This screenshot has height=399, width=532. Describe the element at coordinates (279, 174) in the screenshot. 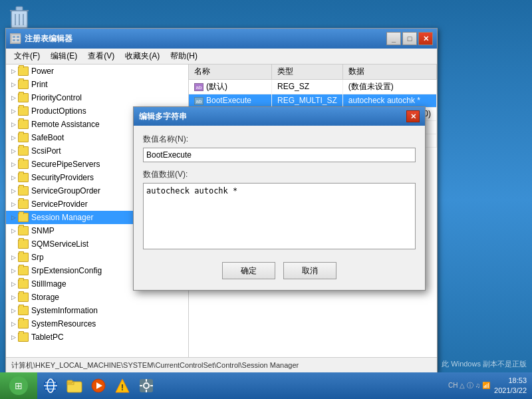

I see `value-data-label: 数值数据(V):` at that location.